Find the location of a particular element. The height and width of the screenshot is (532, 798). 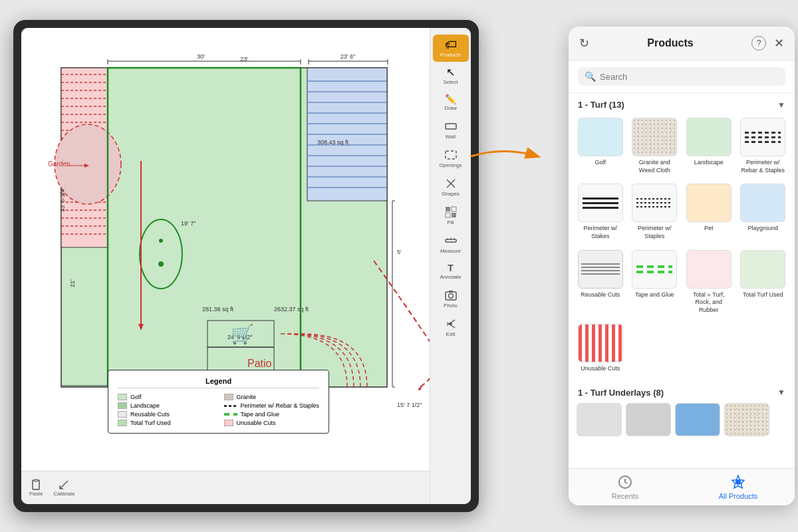

tool-draw: ✏️ Draw is located at coordinates (451, 102).